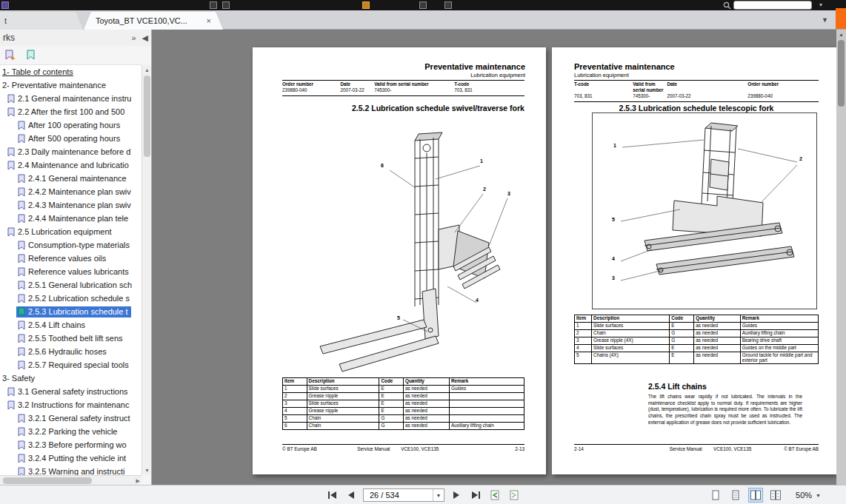  What do you see at coordinates (509, 194) in the screenshot?
I see `callout-3: 3` at bounding box center [509, 194].